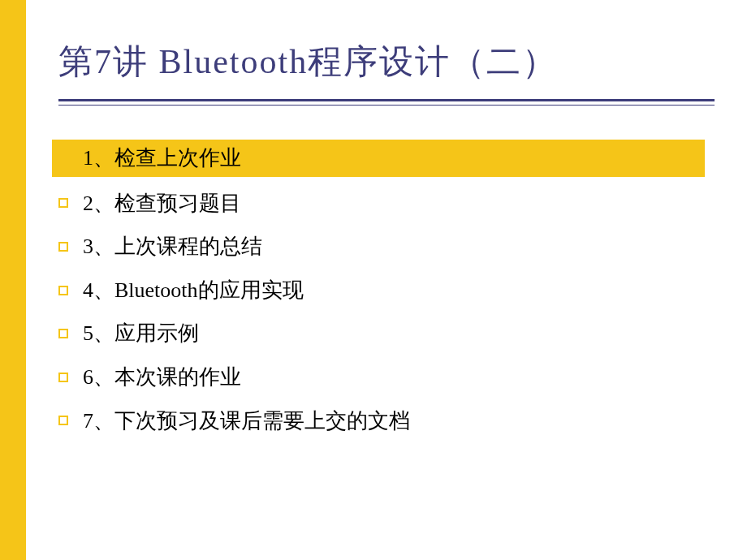 The height and width of the screenshot is (560, 747). What do you see at coordinates (247, 421) in the screenshot?
I see `item-text: 7、下次预习及课后需要上交的文档` at bounding box center [247, 421].